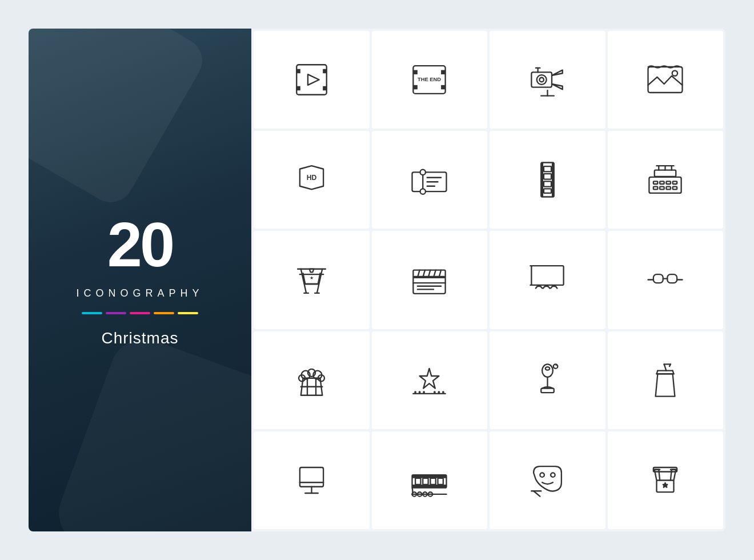 This screenshot has height=560, width=754. I want to click on monitor-stand-icon, so click(312, 480).